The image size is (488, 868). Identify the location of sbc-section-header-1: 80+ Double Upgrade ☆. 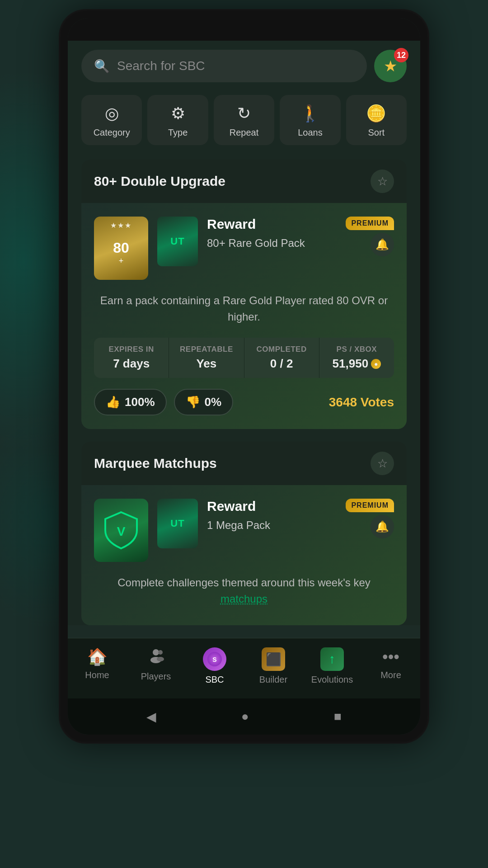
(244, 181).